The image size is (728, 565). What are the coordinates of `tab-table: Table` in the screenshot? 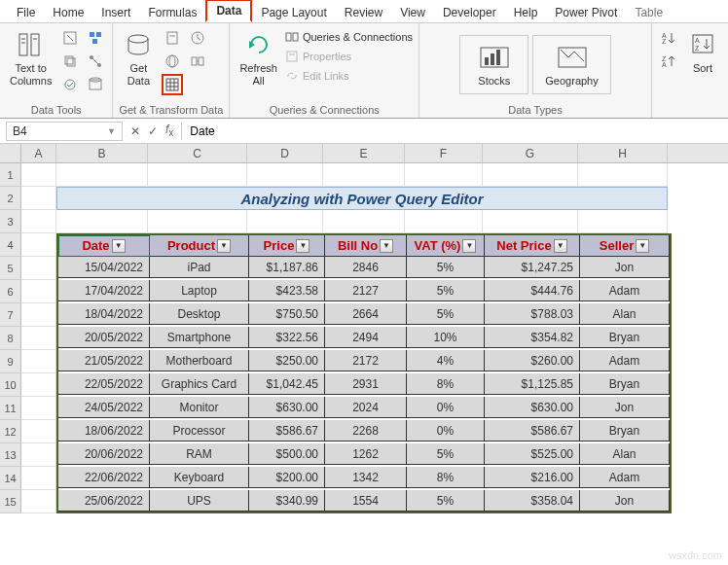 It's located at (648, 13).